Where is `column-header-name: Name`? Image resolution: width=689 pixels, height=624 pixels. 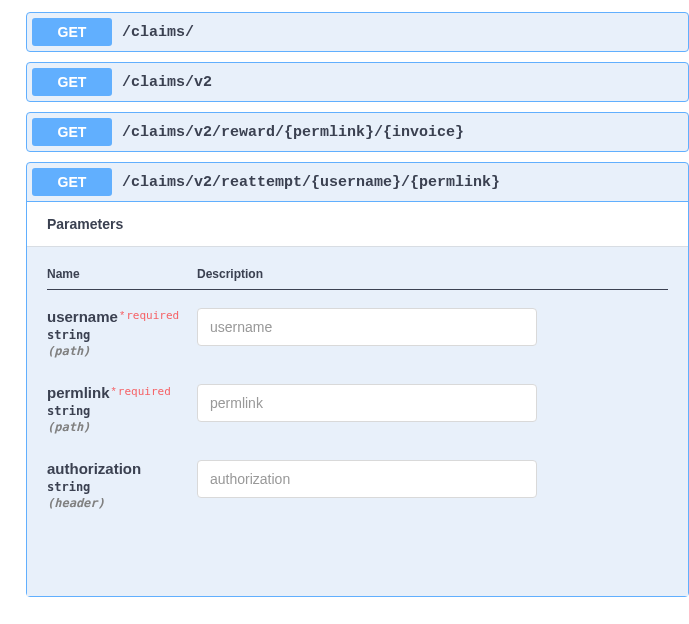
column-header-name: Name is located at coordinates (122, 274).